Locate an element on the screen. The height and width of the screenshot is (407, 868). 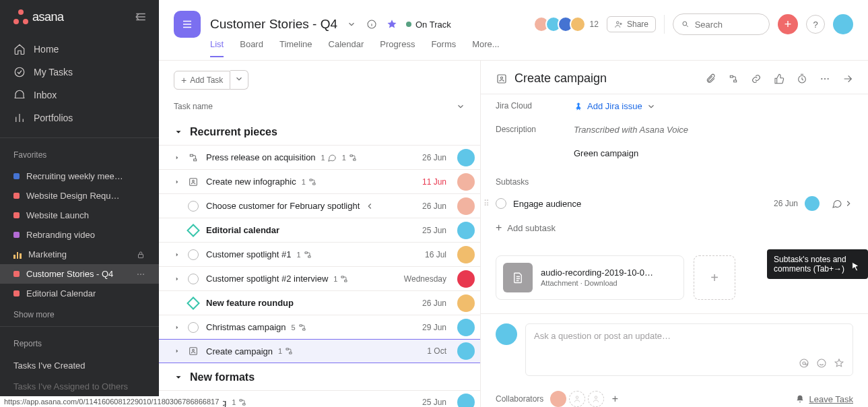
tab-forms: Forms is located at coordinates (443, 47).